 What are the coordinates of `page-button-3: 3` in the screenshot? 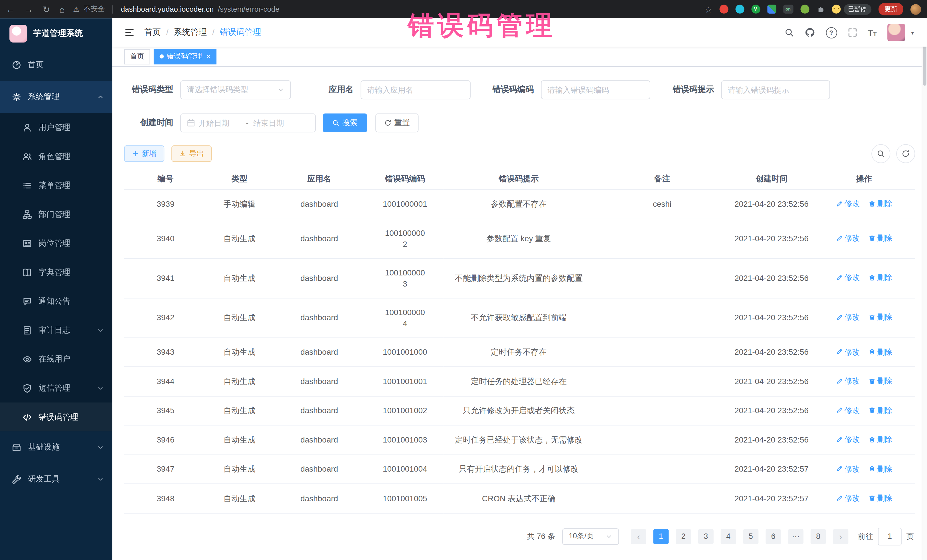 It's located at (706, 536).